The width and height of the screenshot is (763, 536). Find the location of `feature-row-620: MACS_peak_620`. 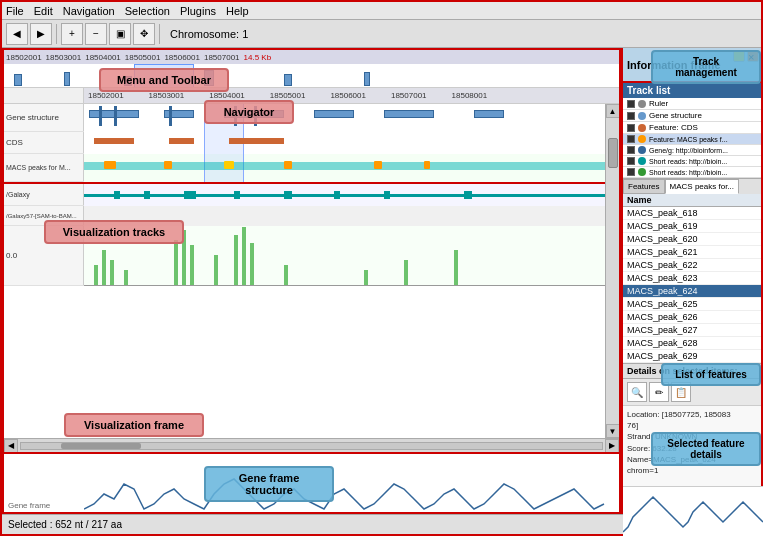

feature-row-620: MACS_peak_620 is located at coordinates (692, 240).